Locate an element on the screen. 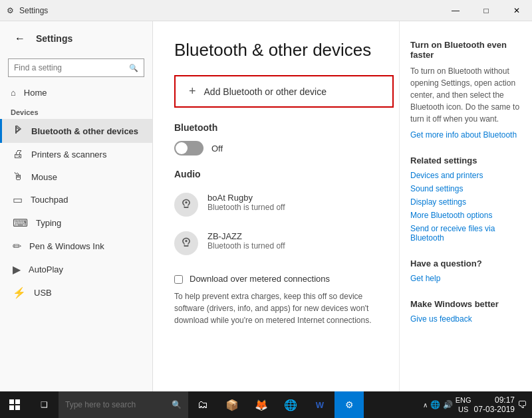 The width and height of the screenshot is (532, 418). mouse-icon: 🖱 is located at coordinates (18, 177).